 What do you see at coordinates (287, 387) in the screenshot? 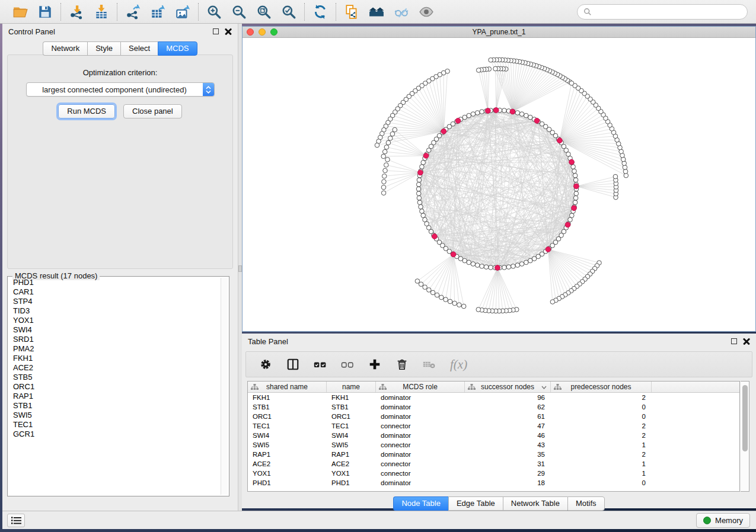
I see `column-header-shared-name: shared name` at bounding box center [287, 387].